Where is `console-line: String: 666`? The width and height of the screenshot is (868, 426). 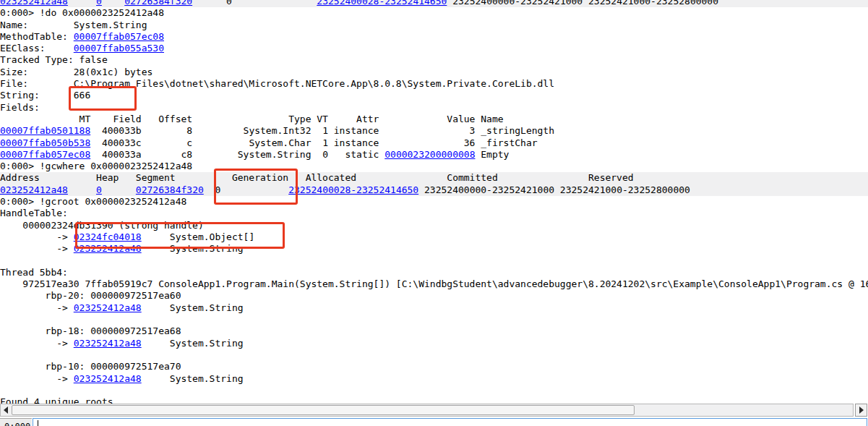 console-line: String: 666 is located at coordinates (434, 95).